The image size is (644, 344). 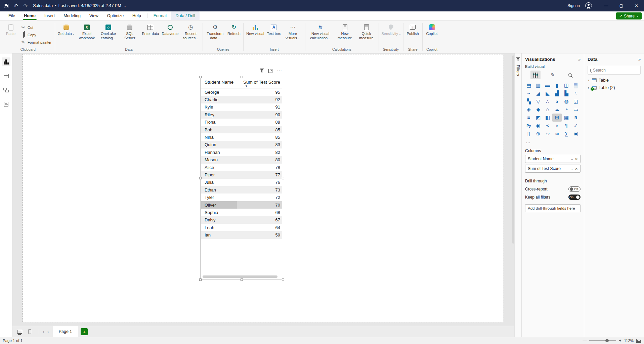 What do you see at coordinates (576, 85) in the screenshot?
I see `100-stacked-column-chart-icon: ▒` at bounding box center [576, 85].